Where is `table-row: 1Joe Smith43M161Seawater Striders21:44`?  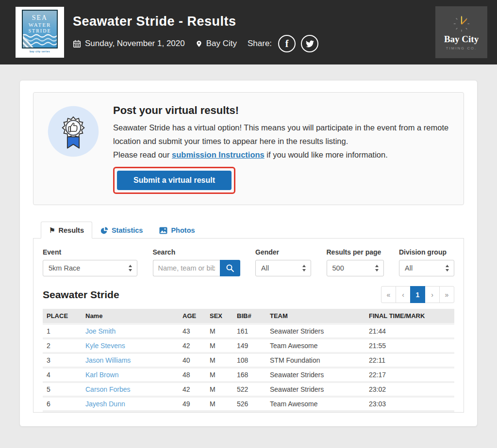 table-row: 1Joe Smith43M161Seawater Striders21:44 is located at coordinates (248, 331).